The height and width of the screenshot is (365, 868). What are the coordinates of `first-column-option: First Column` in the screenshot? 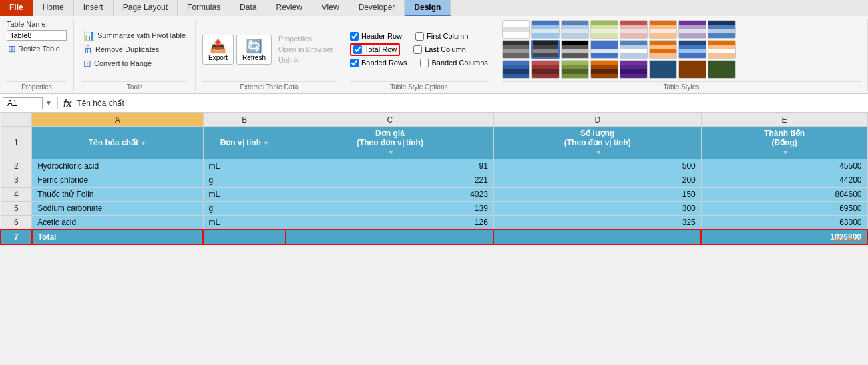 It's located at (442, 36).